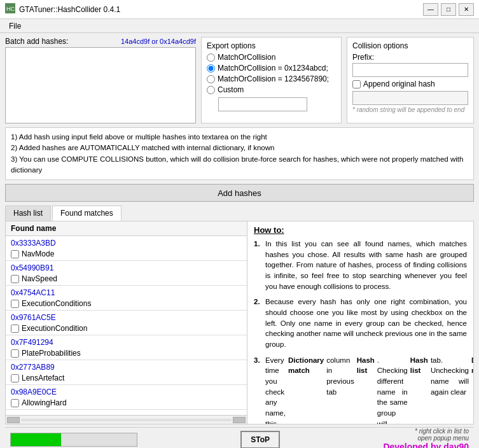 The image size is (479, 448). I want to click on bottom-right-info: * right click in list to open popup menu…, so click(426, 438).